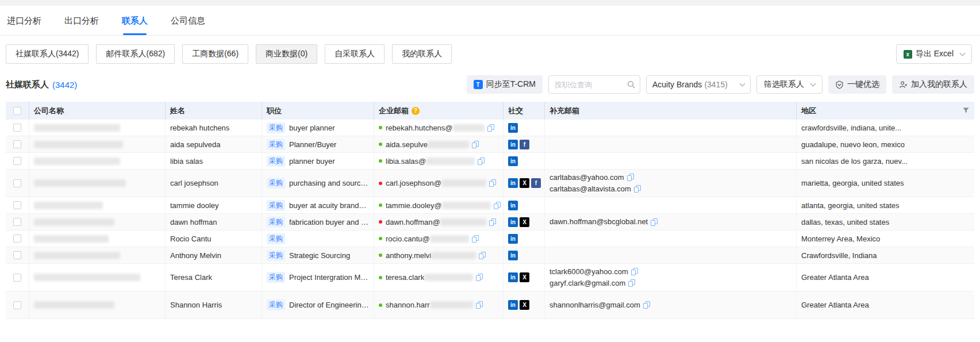 Image resolution: width=980 pixels, height=342 pixels. What do you see at coordinates (505, 84) in the screenshot?
I see `sync-to-tcrm-button: T 同步至T-CRM` at bounding box center [505, 84].